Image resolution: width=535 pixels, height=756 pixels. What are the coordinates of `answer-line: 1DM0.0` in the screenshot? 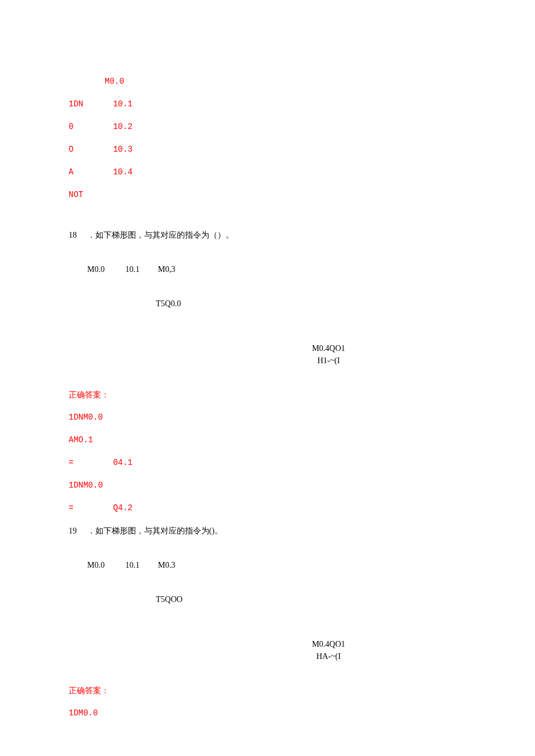 It's located at (268, 714).